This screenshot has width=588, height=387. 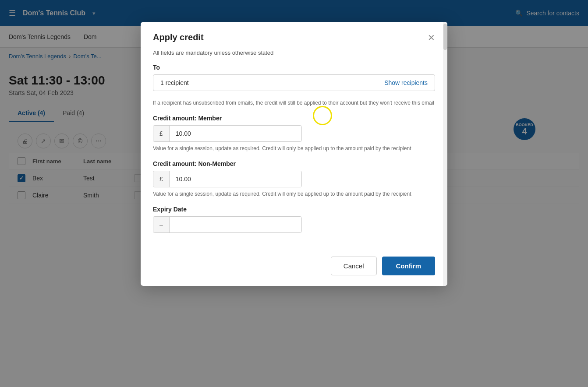 I want to click on expiry-dash: –, so click(x=161, y=225).